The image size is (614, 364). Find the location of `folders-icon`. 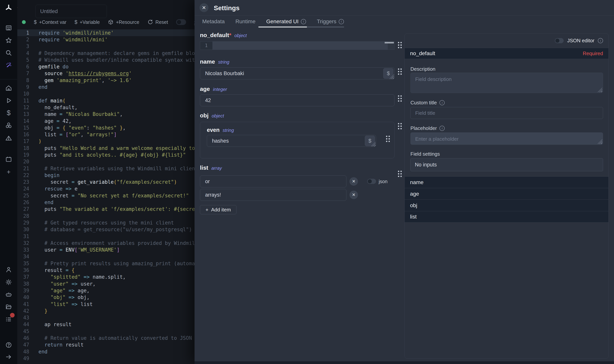

folders-icon is located at coordinates (9, 307).